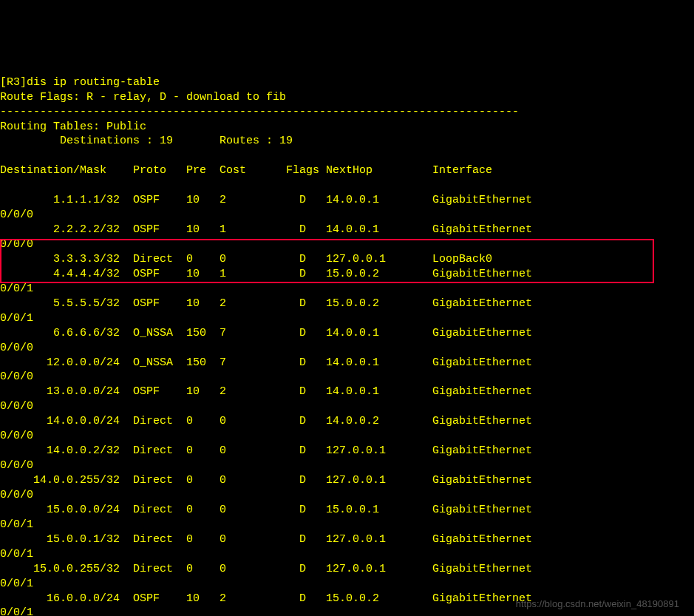  What do you see at coordinates (143, 98) in the screenshot?
I see `route-flags-legend: Route Flags: R - relay, D - download to …` at bounding box center [143, 98].